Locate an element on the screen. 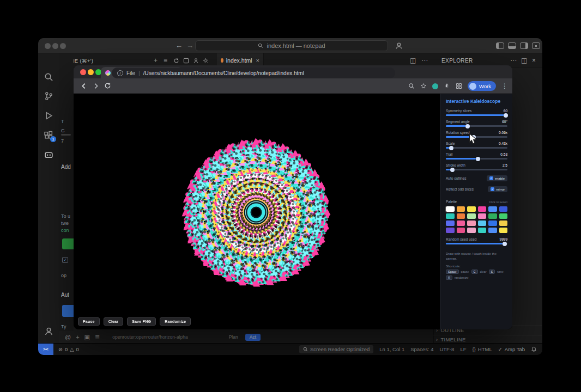 The height and width of the screenshot is (392, 581). editor-more-actions-icon: ⋯ is located at coordinates (425, 60).